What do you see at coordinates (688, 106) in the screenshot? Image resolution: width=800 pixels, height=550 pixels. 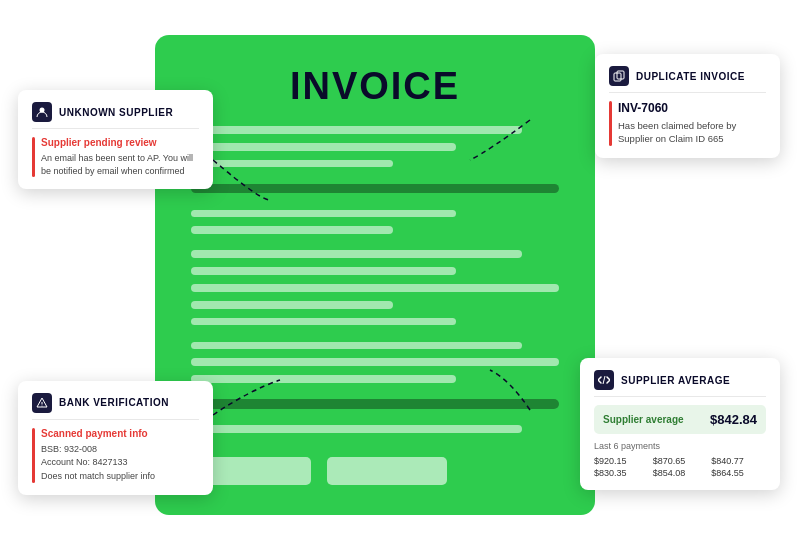 I see `duplicate-invoice-card: DUPLICATE INVOICE INV-7060 Has been clai…` at bounding box center [688, 106].